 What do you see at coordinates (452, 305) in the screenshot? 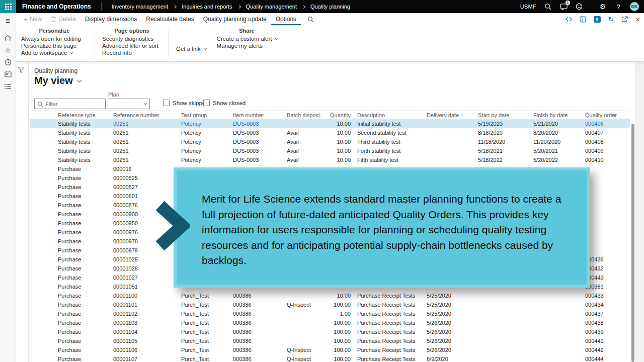
I see `table-cell: 5/25/2020` at bounding box center [452, 305].